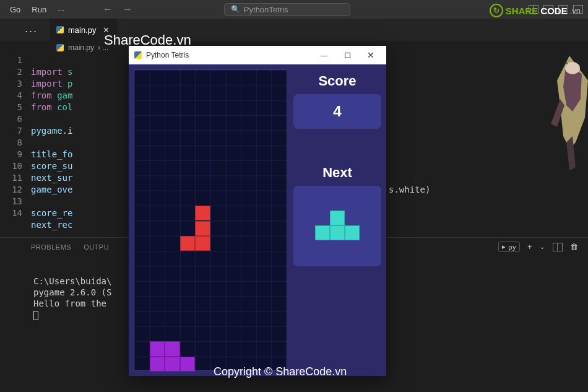  What do you see at coordinates (522, 11) in the screenshot?
I see `logo-share: SHARE` at bounding box center [522, 11].